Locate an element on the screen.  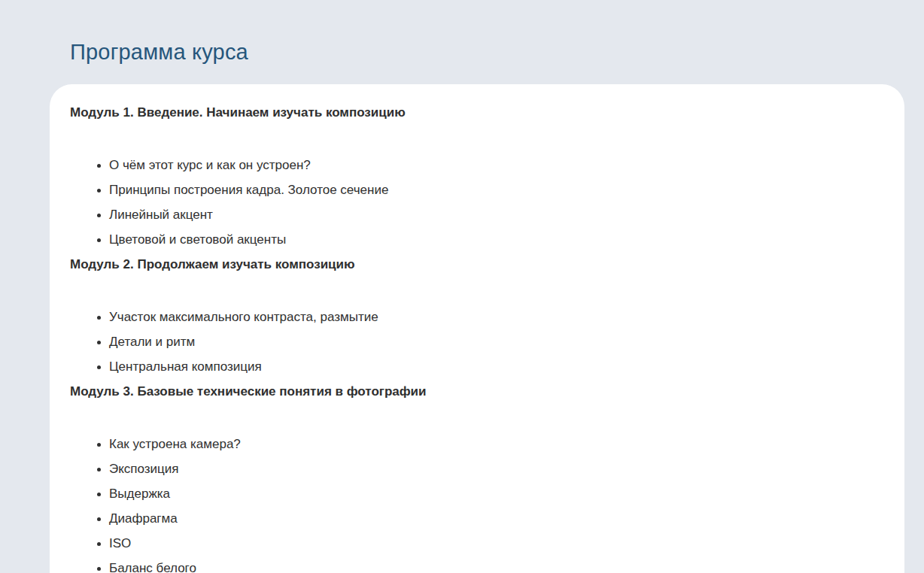
module-2-heading: Модуль 2. Продолжаем изучать композицию is located at coordinates (473, 265).